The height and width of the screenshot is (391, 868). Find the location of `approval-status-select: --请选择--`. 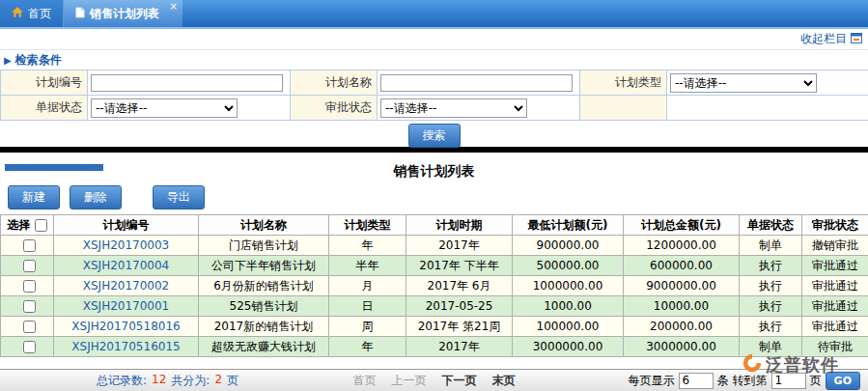

approval-status-select: --请选择-- is located at coordinates (454, 108).